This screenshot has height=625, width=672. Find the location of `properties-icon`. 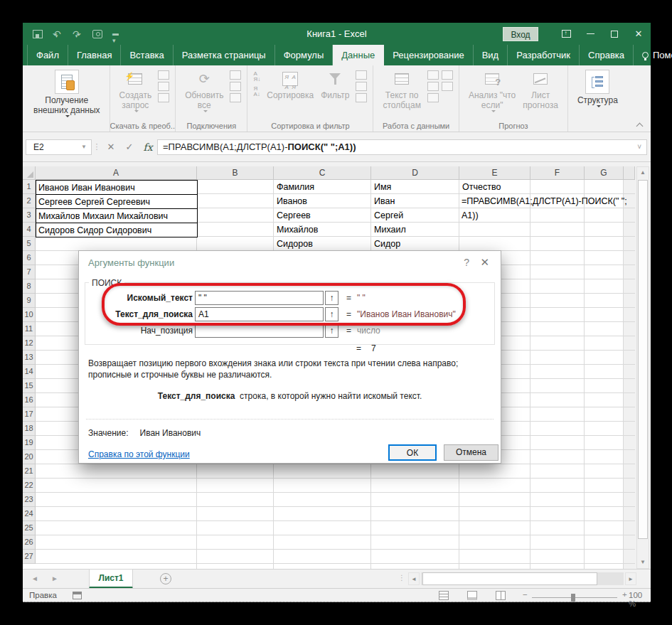

properties-icon is located at coordinates (235, 87).